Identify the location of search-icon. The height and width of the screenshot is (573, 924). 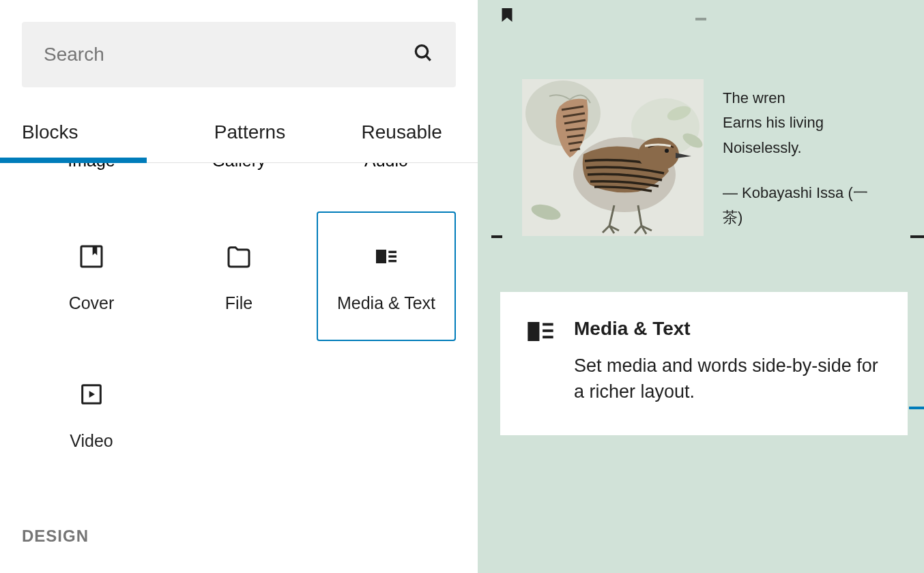
(423, 55).